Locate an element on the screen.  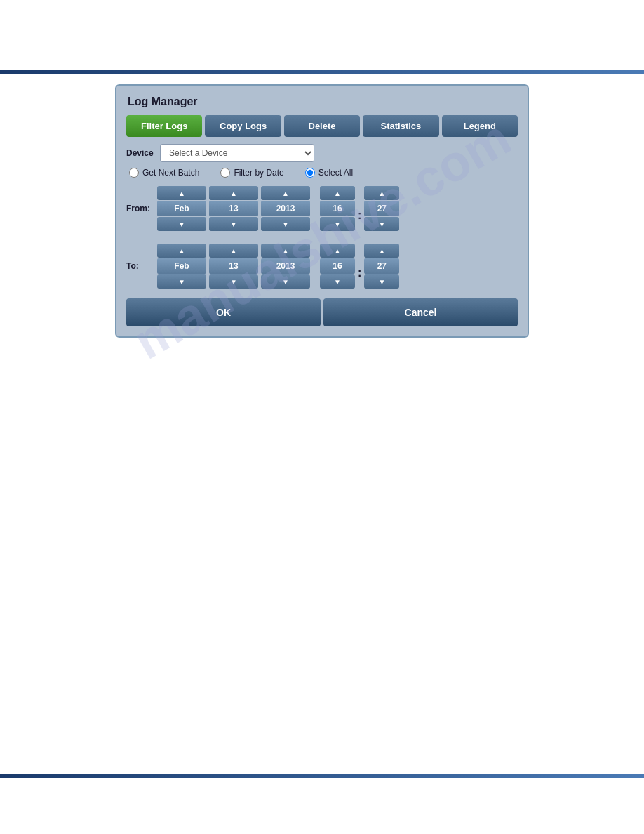
bottom-buttons: OK Cancel is located at coordinates (322, 312).